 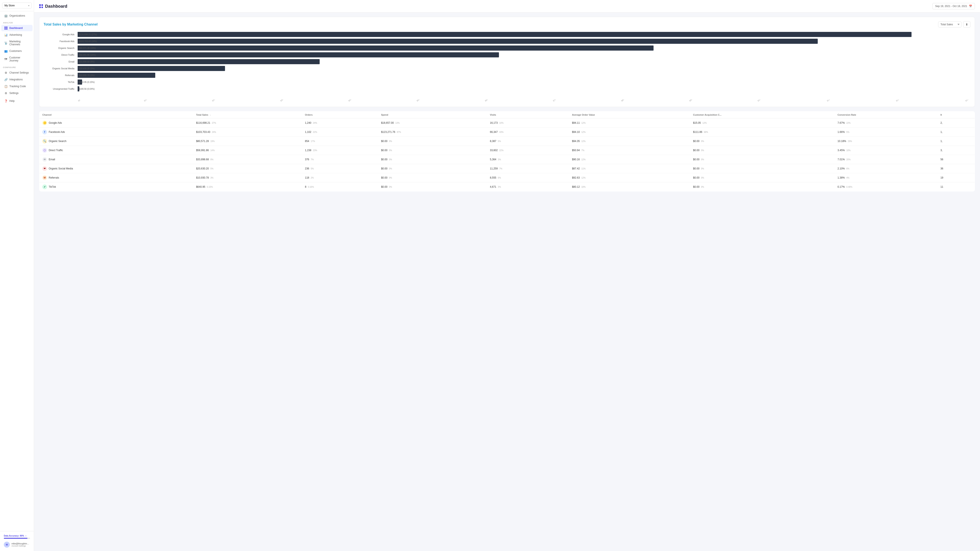 What do you see at coordinates (288, 55) in the screenshot?
I see `bar-fill: $58,991.86 (14%)` at bounding box center [288, 55].